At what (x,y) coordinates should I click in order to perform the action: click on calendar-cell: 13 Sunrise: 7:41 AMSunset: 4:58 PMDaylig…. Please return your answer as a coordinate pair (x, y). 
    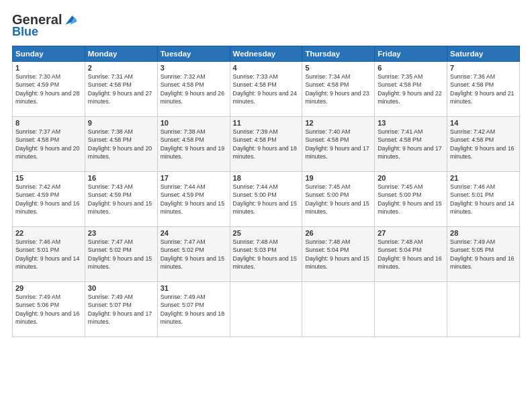
    Looking at the image, I should click on (411, 144).